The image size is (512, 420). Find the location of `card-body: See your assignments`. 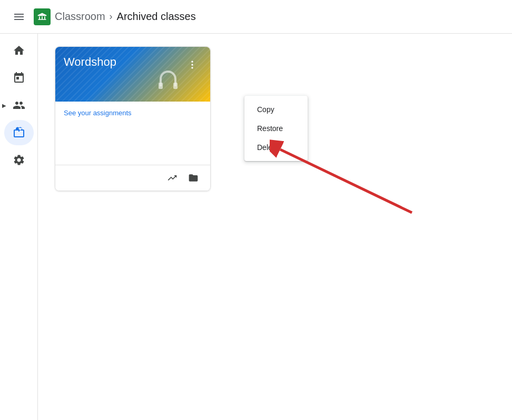

card-body: See your assignments is located at coordinates (133, 133).